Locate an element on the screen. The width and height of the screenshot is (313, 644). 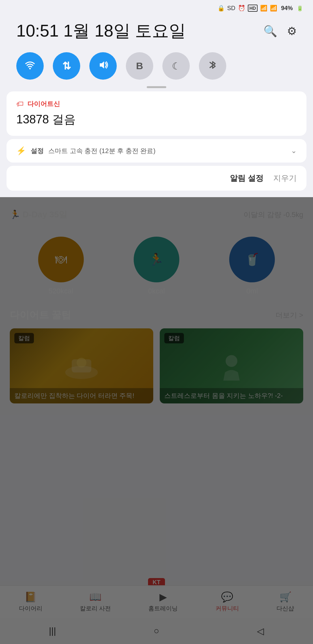
night-toggle: ☾ is located at coordinates (176, 66).